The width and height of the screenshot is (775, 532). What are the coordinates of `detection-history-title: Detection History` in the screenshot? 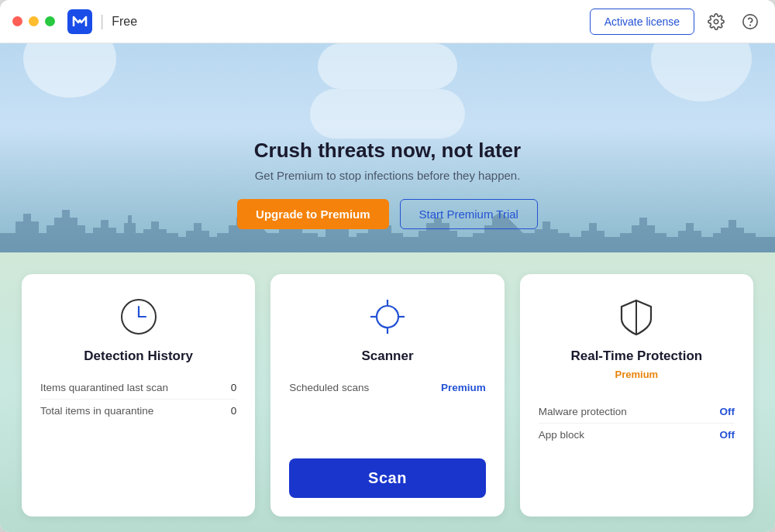 It's located at (138, 356).